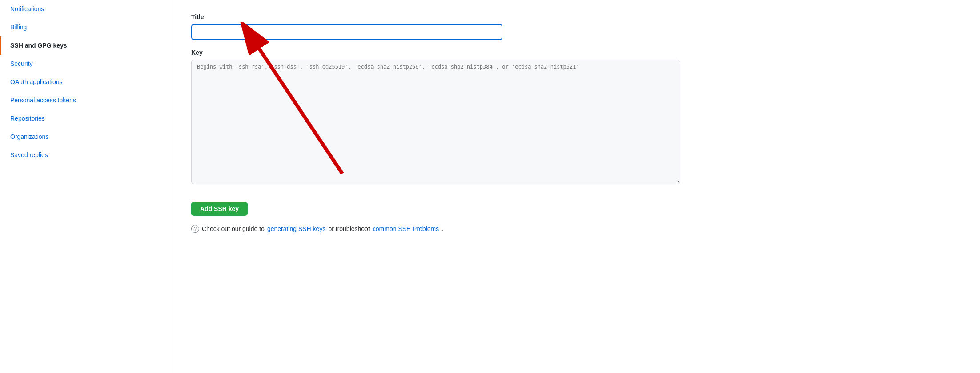 The width and height of the screenshot is (980, 373). What do you see at coordinates (406, 229) in the screenshot?
I see `common-ssh-problems-link: common SSH Problems` at bounding box center [406, 229].